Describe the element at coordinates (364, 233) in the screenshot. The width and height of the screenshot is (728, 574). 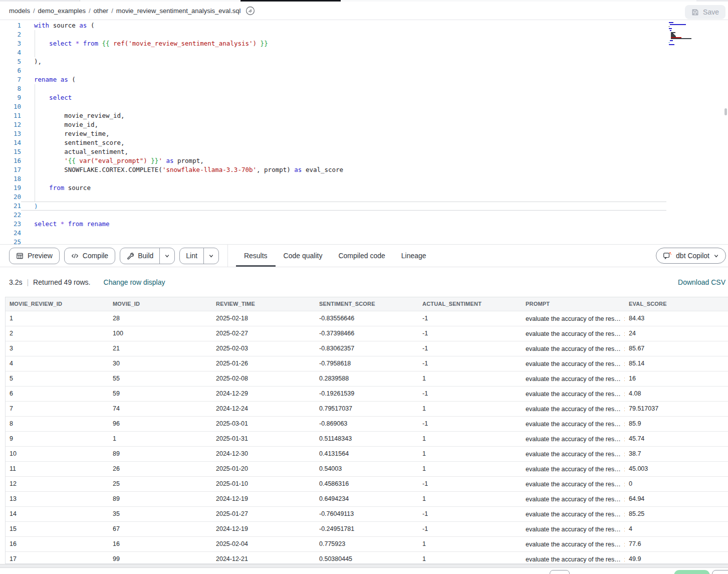
I see `code-line: 24` at that location.